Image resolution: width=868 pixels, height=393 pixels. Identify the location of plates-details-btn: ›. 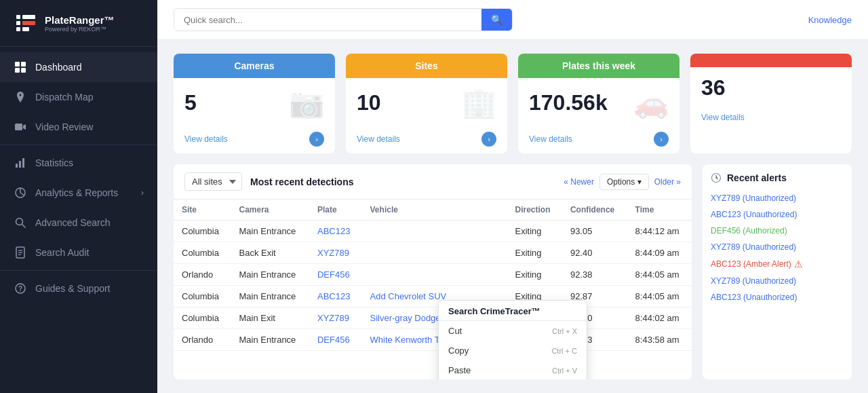
(661, 139).